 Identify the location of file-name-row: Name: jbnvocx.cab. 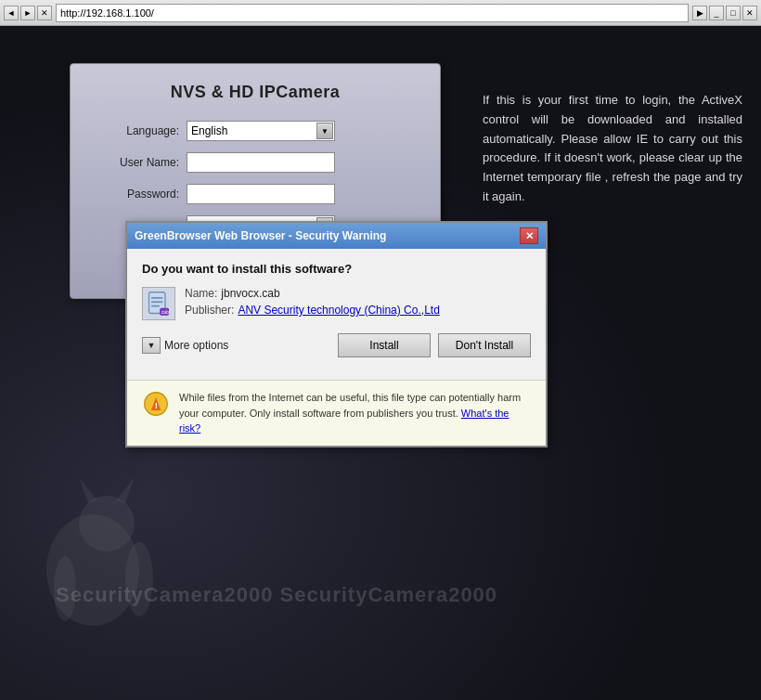
(312, 293).